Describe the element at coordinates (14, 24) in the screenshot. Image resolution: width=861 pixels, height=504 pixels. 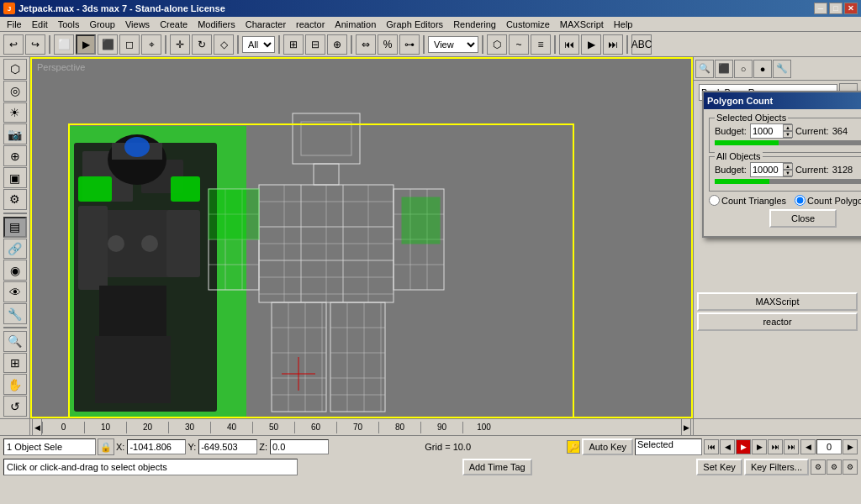
I see `menu-file: File` at that location.